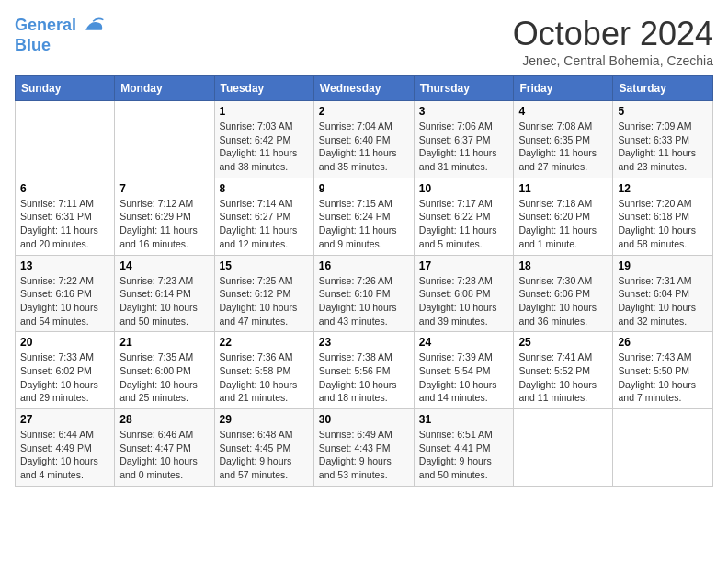 The image size is (728, 563). What do you see at coordinates (463, 216) in the screenshot?
I see `calendar-cell: 10Sunrise: 7:17 AM Sunset: 6:22 PM Dayli…` at bounding box center [463, 216].